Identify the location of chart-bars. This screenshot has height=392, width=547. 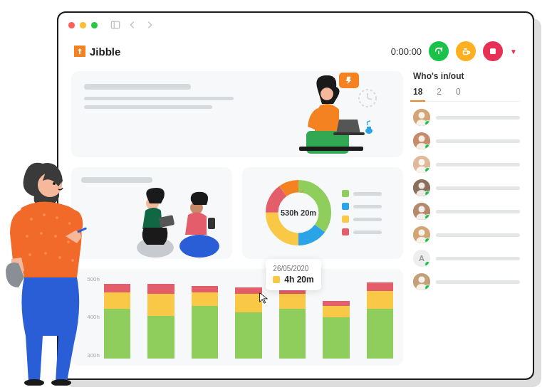
(249, 317).